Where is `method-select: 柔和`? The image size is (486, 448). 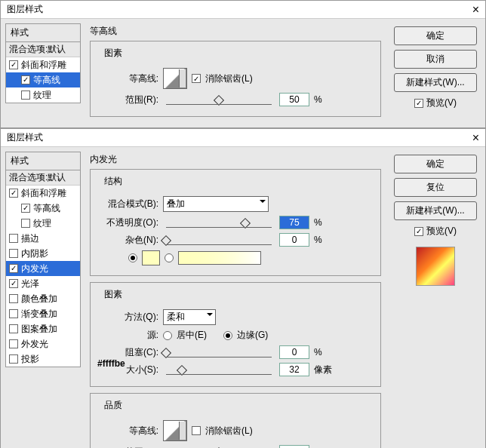 method-select: 柔和 is located at coordinates (189, 317).